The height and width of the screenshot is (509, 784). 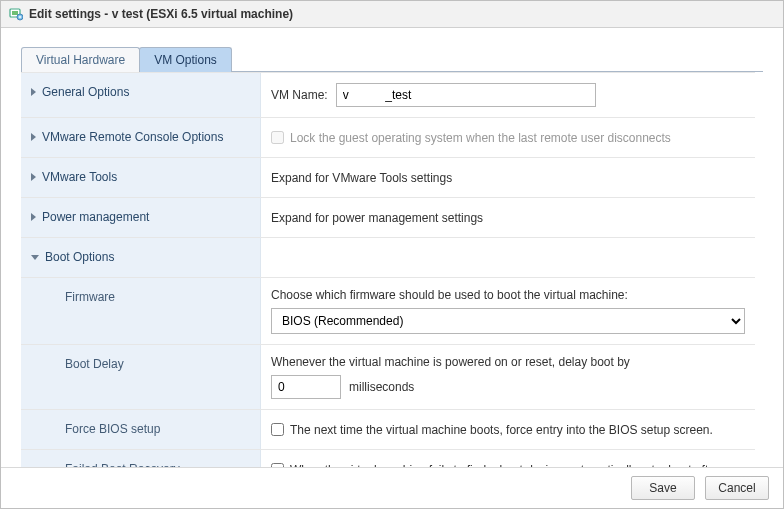 What do you see at coordinates (508, 458) in the screenshot?
I see `value-failed-boot: When the virtual machine fails to find a…` at bounding box center [508, 458].